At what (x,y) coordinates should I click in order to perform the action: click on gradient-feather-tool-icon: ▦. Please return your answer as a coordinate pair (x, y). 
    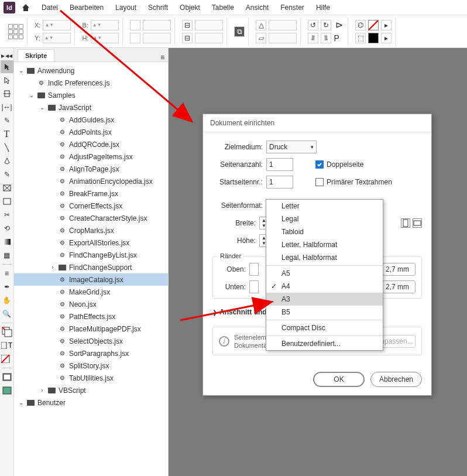
    Looking at the image, I should click on (7, 255).